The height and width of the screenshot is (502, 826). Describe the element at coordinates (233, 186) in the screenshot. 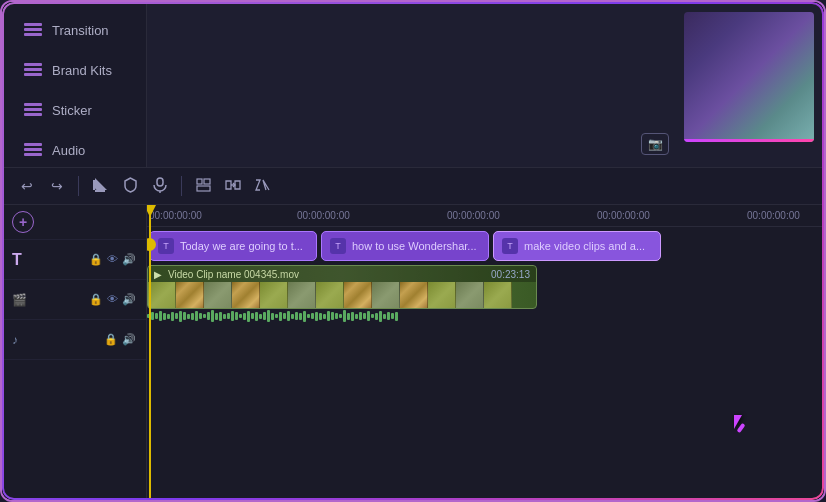

I see `transition-timeline-button` at that location.